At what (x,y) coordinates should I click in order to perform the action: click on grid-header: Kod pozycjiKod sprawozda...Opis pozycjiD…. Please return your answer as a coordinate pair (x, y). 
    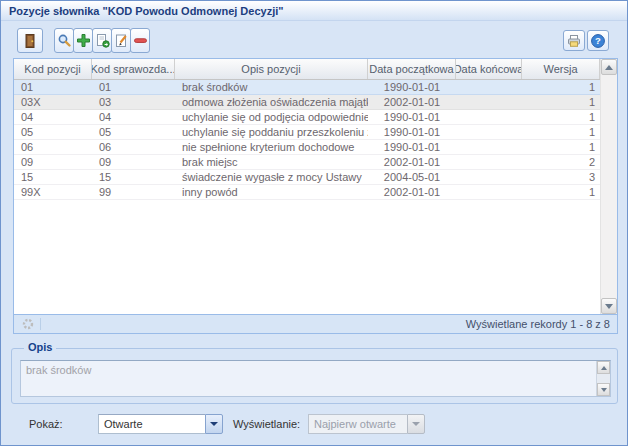
    Looking at the image, I should click on (307, 70).